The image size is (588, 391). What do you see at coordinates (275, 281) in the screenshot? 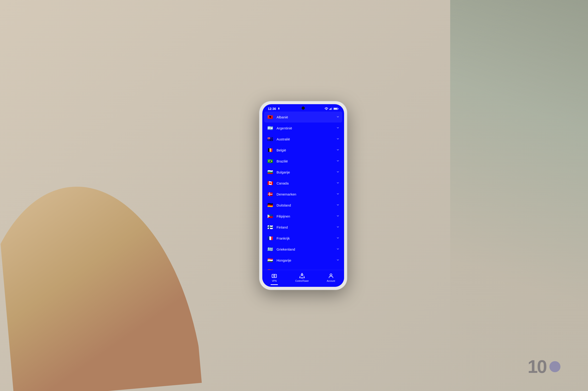
I see `nav-vpn-label: VPN` at bounding box center [275, 281].